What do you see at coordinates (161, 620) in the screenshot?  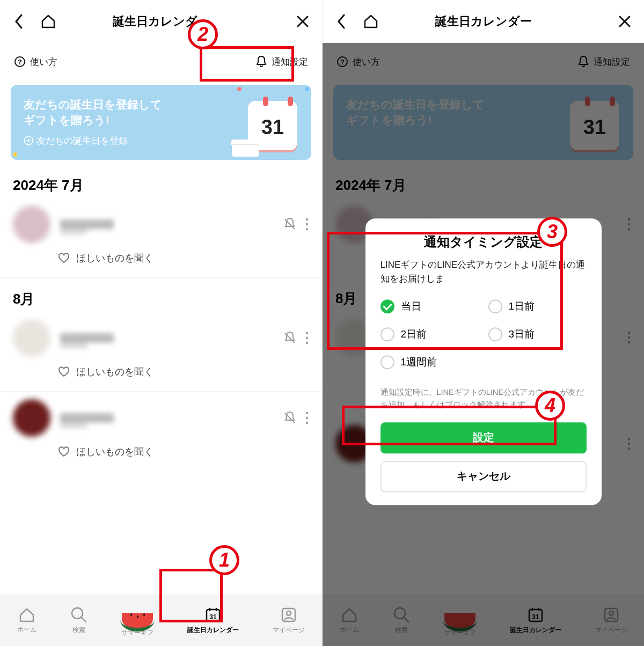 I see `bottom-nav: ホーム 検索 サマーギフ 31 誕生日カレンダー マイページ` at bounding box center [161, 620].